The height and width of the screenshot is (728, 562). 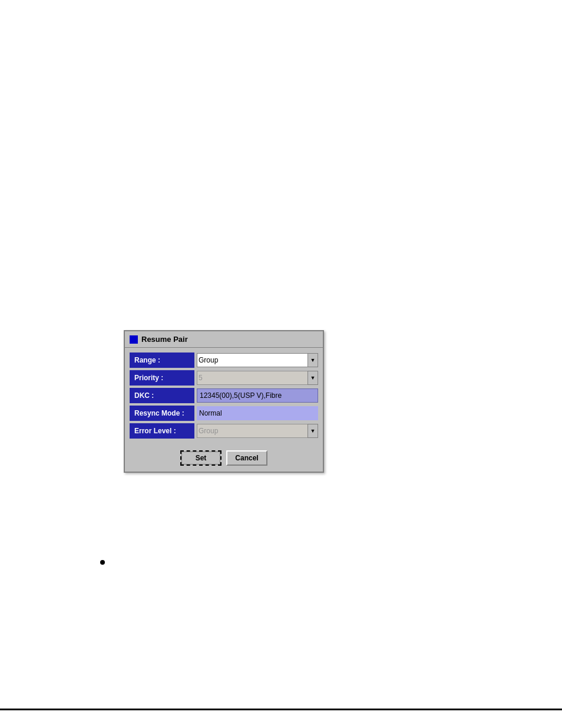 I want to click on error-level-select: Group None Low High, so click(x=257, y=431).